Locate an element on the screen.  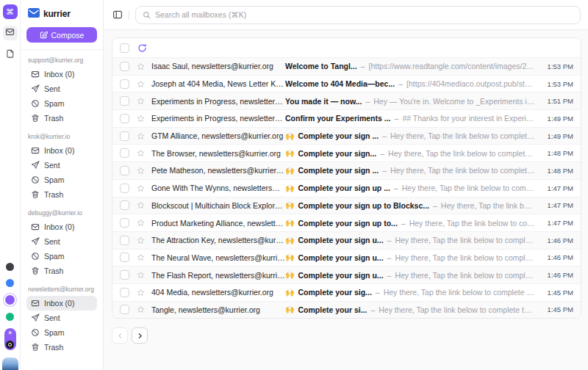
email-sender: The Browser, newsletters@kurrier.org is located at coordinates (218, 153).